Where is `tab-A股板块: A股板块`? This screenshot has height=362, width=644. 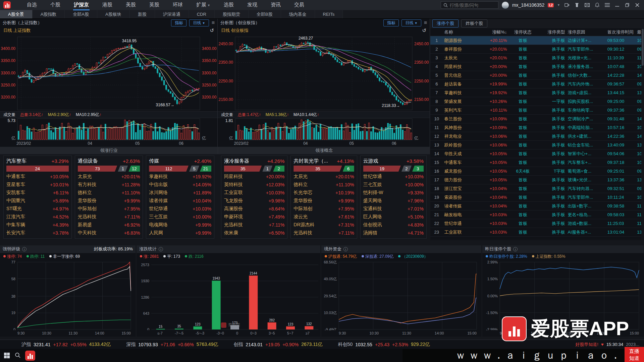
tab-A股板块: A股板块 is located at coordinates (113, 14).